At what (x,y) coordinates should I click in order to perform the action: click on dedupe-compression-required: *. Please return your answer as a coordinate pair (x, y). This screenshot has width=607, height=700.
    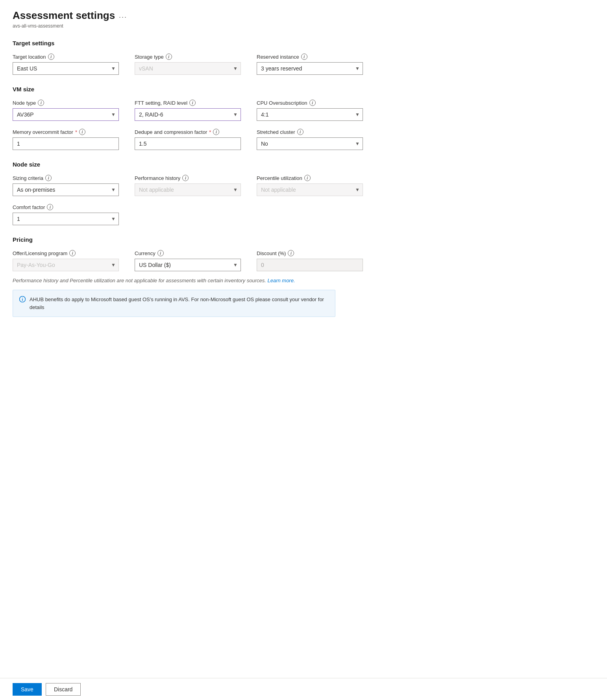
    Looking at the image, I should click on (210, 132).